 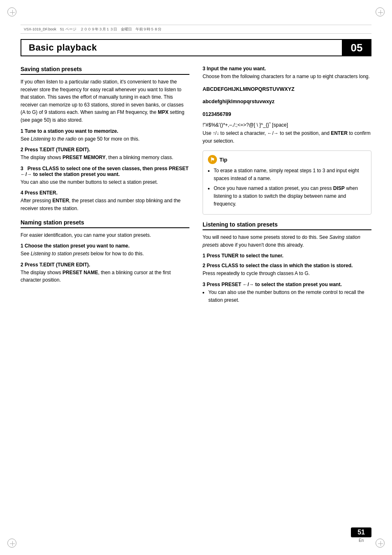 What do you see at coordinates (105, 183) in the screenshot?
I see `saving-step3-body: You can also use the number buttons to s…` at bounding box center [105, 183].